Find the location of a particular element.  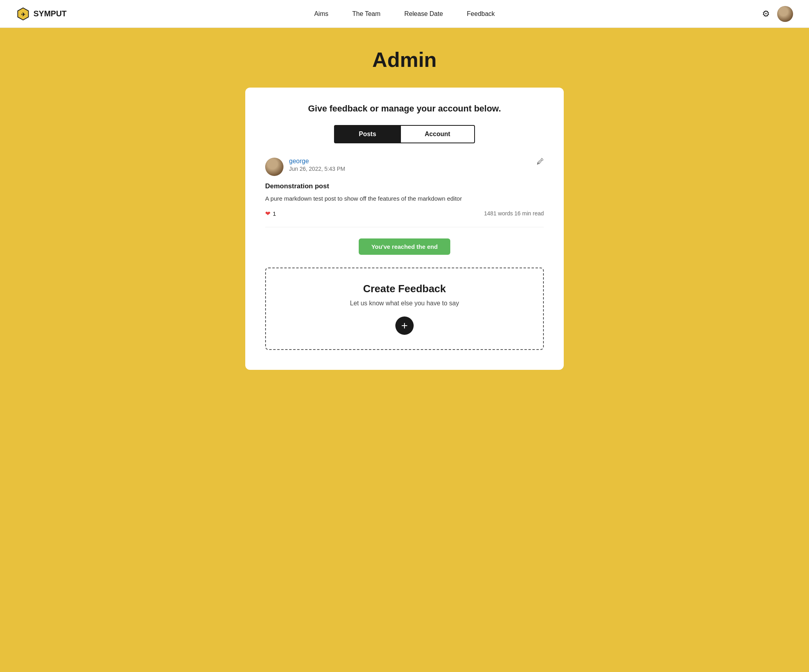

navbar: ✈ SYMPUT Aims The Team Release Date Feed… is located at coordinates (404, 14).